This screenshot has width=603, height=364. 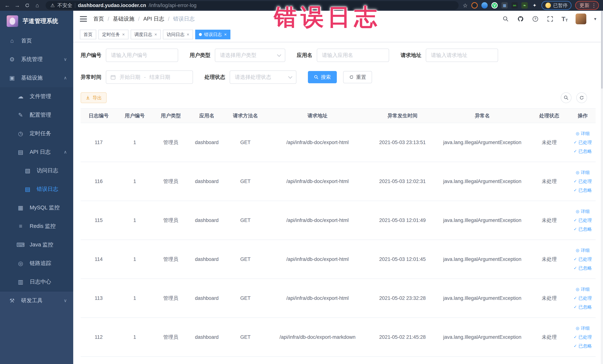 I want to click on sidebar-item-trace: ◎链路追踪, so click(x=37, y=263).